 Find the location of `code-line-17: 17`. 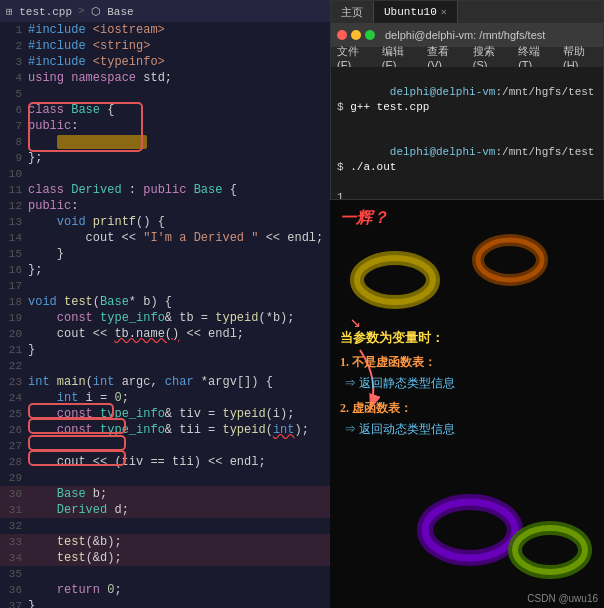

code-line-17: 17 is located at coordinates (165, 286).